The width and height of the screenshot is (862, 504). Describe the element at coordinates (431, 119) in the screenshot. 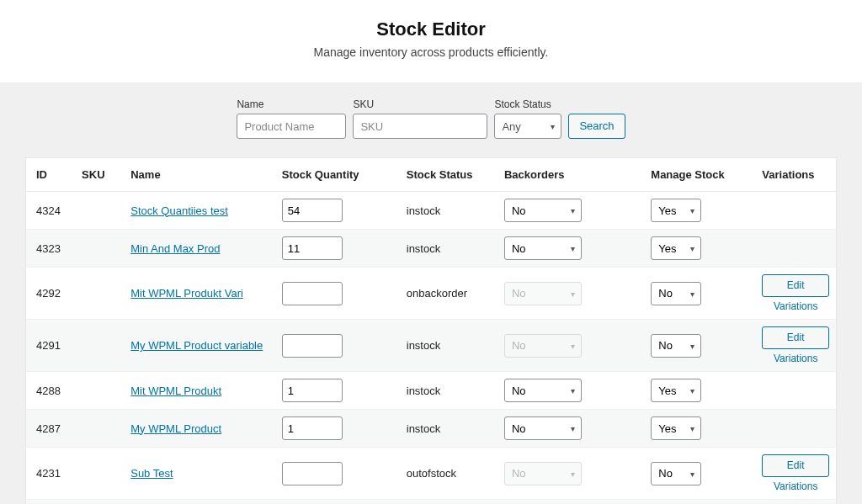

I see `filter-bar: Name SKU Stock Status Any Search` at that location.